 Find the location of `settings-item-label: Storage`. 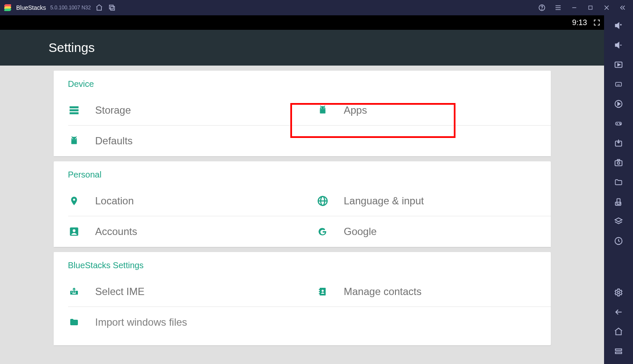

settings-item-label: Storage is located at coordinates (113, 110).